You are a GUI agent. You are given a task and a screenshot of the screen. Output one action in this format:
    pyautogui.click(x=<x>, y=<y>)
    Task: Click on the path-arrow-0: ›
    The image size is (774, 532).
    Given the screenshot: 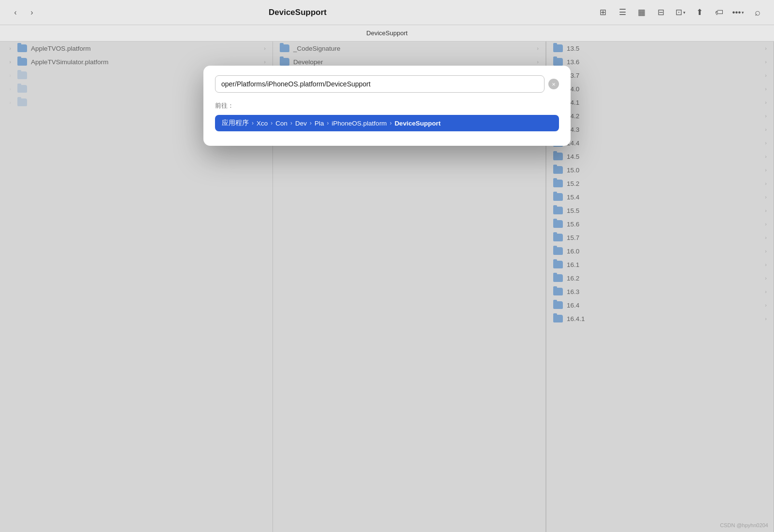 What is the action you would take?
    pyautogui.click(x=253, y=123)
    